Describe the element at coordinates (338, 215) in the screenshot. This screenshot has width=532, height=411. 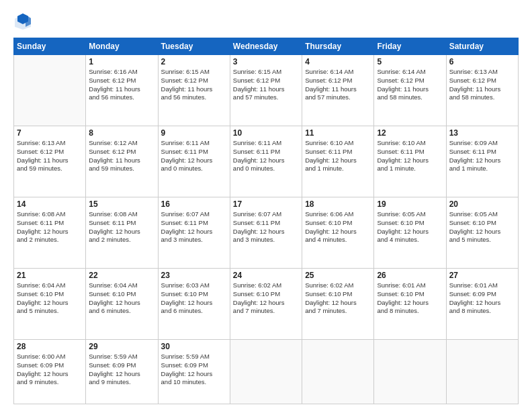
I see `sunrise-text: Sunrise: 6:06 AM` at that location.